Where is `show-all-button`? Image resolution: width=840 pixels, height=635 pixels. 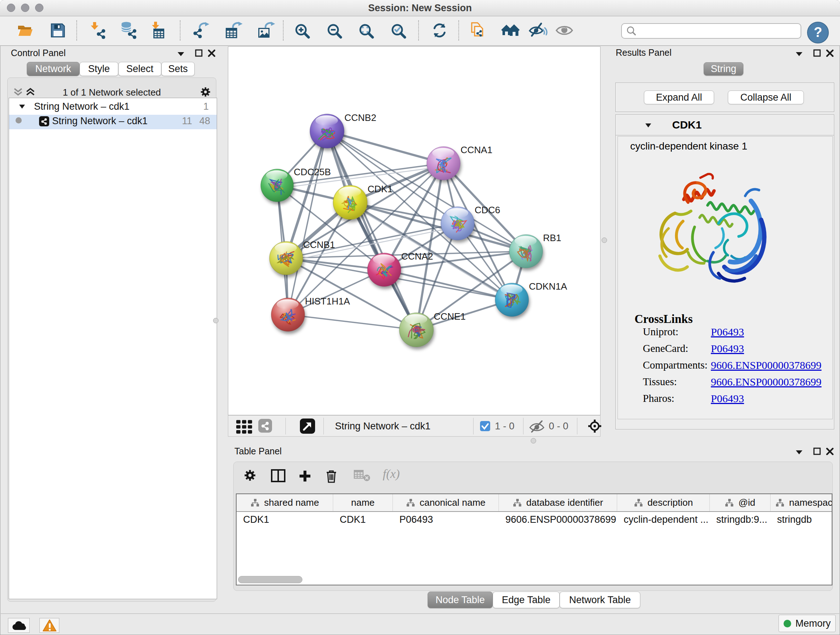 show-all-button is located at coordinates (564, 30).